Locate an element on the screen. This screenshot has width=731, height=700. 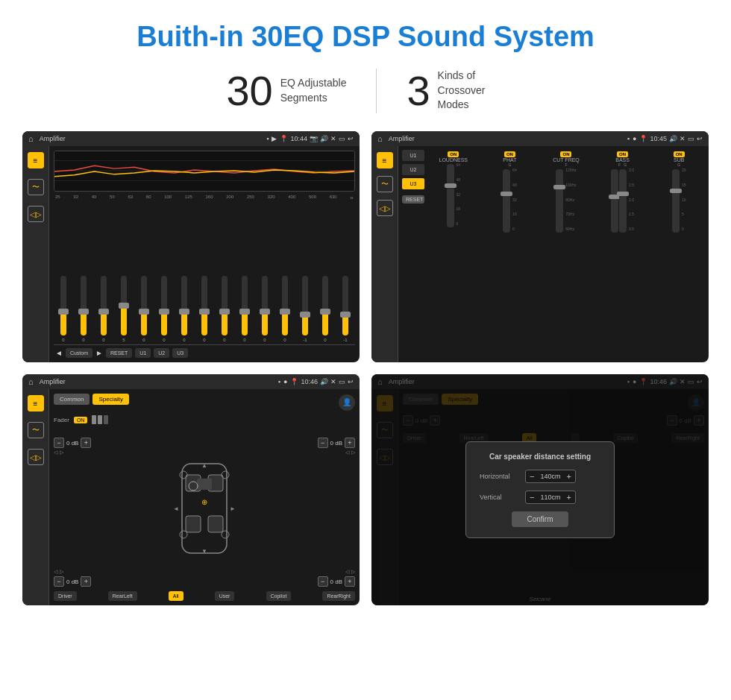
vertical-plus: + is located at coordinates (568, 497).